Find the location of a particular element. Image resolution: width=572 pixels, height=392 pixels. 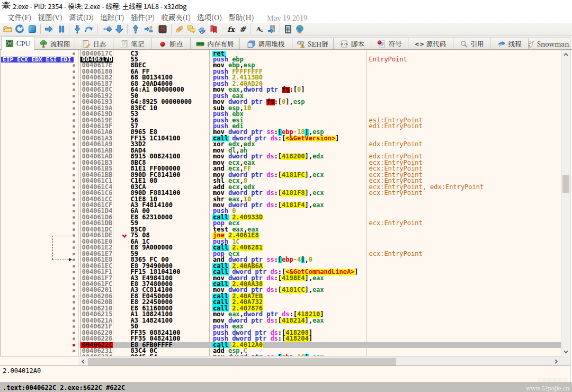

menu-item-5: 收藏夹(I) is located at coordinates (176, 17).